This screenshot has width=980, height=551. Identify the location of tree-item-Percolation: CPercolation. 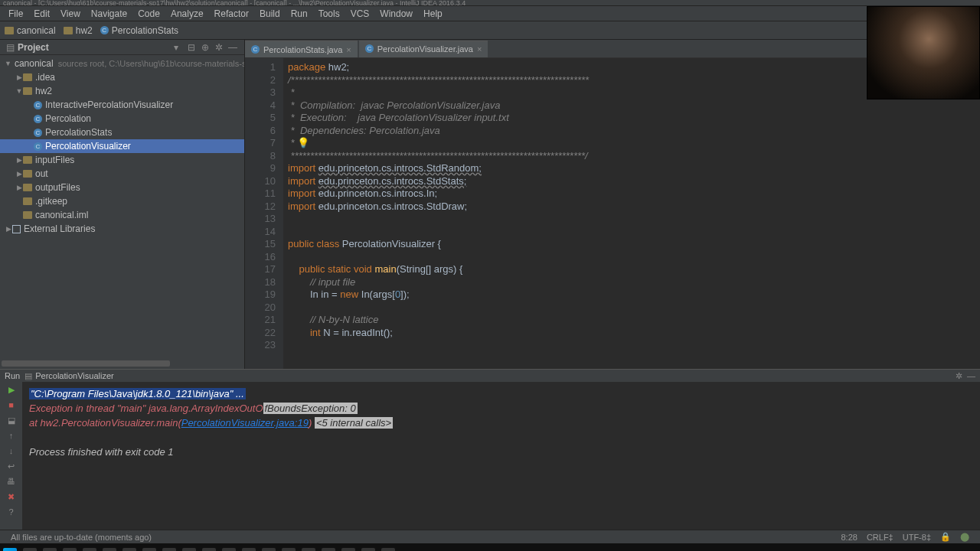
(122, 119).